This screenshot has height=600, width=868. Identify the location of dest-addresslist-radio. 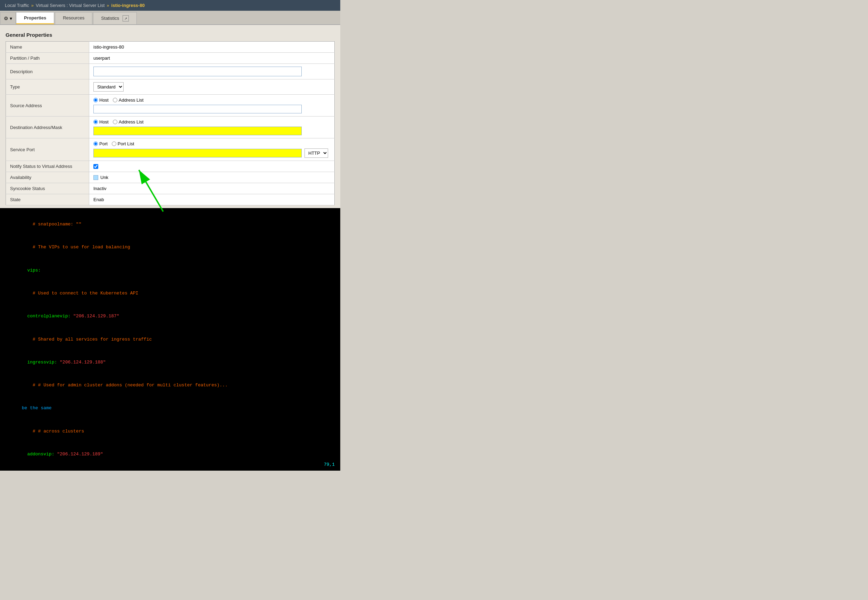
(115, 122).